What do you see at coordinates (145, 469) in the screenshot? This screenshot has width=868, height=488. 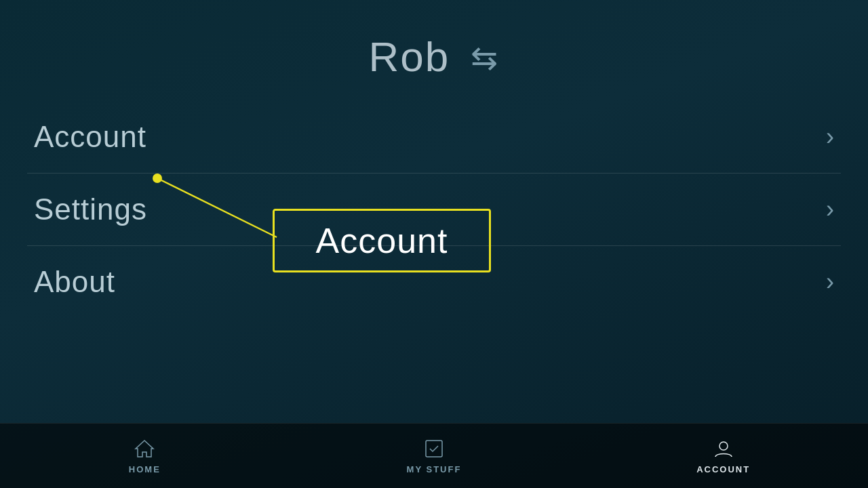 I see `home-nav-label: HOME` at bounding box center [145, 469].